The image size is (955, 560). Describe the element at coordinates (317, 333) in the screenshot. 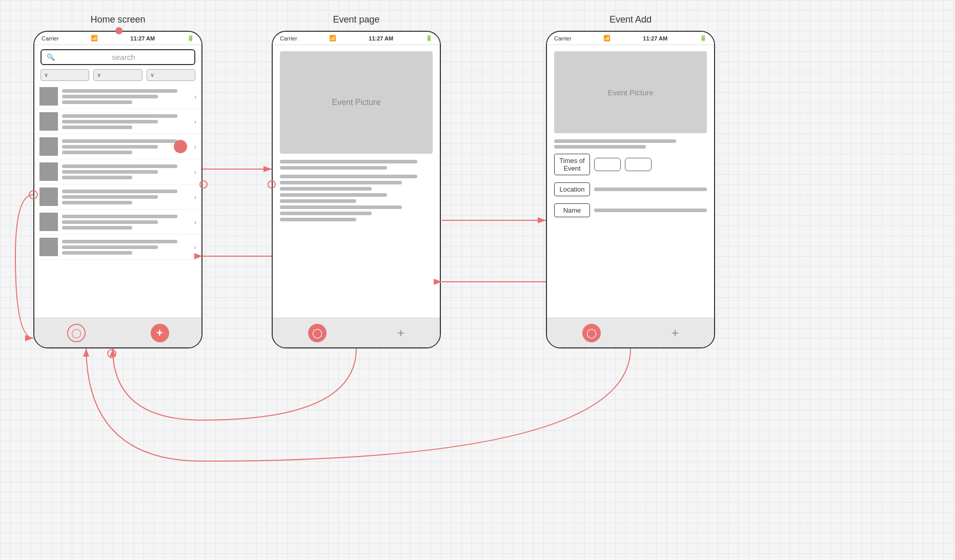

I see `event-instagram-button: ◯` at that location.